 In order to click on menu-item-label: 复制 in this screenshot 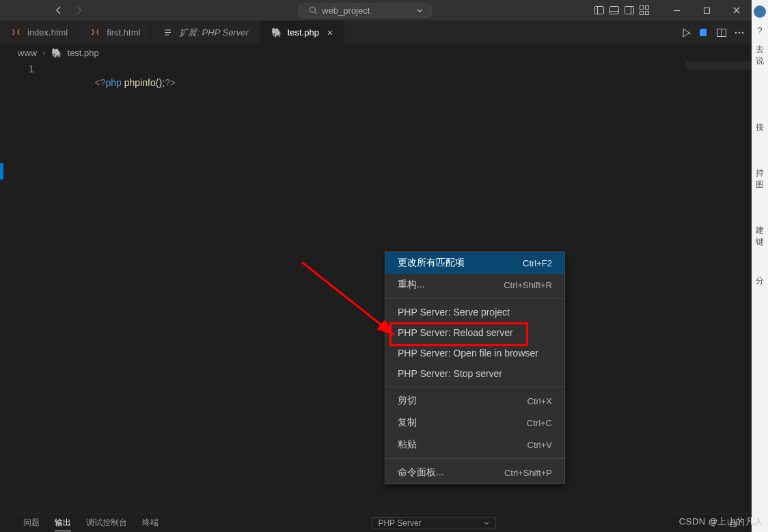, I will do `click(407, 423)`.